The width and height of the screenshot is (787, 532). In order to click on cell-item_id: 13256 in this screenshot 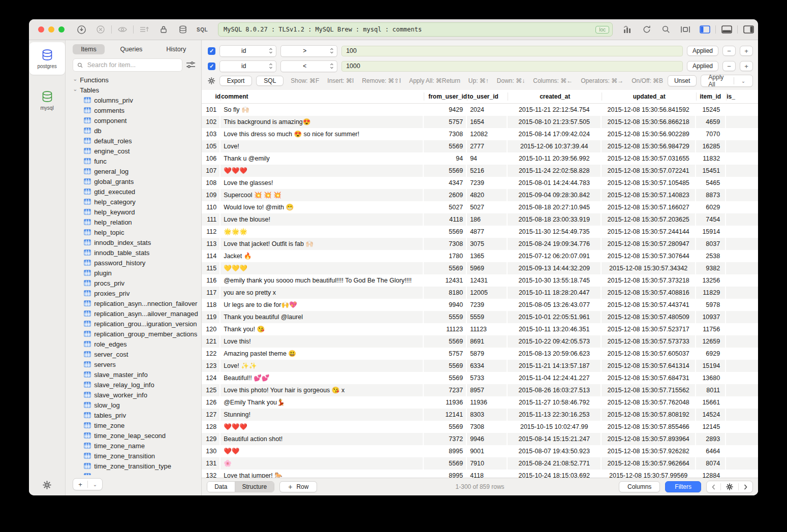, I will do `click(711, 280)`.